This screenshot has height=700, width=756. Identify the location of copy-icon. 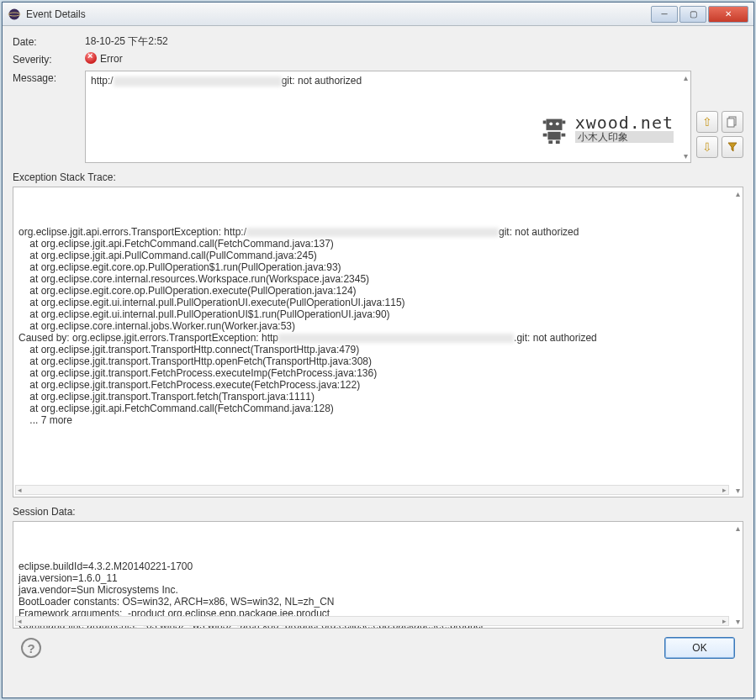
(732, 122).